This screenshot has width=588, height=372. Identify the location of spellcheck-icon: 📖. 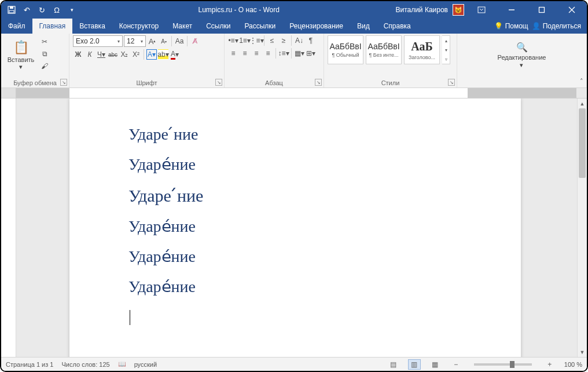
(122, 364).